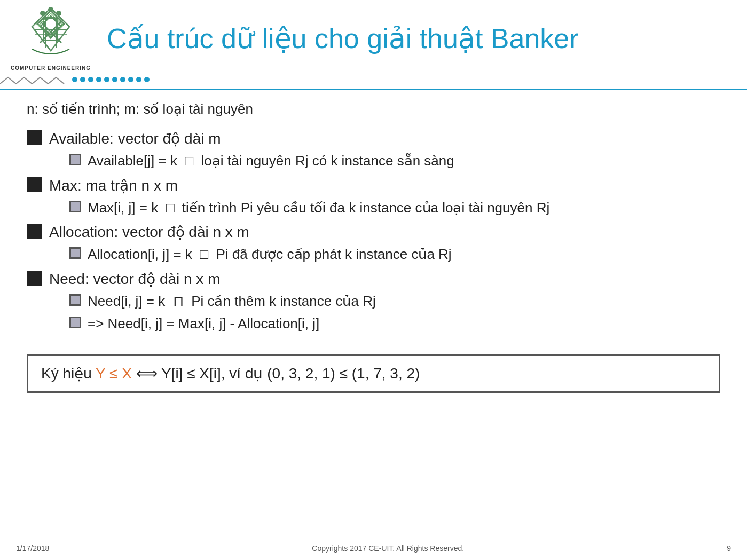 This screenshot has width=747, height=560. What do you see at coordinates (374, 139) in the screenshot?
I see `main-bullet-row: Available: vector độ dài m` at bounding box center [374, 139].